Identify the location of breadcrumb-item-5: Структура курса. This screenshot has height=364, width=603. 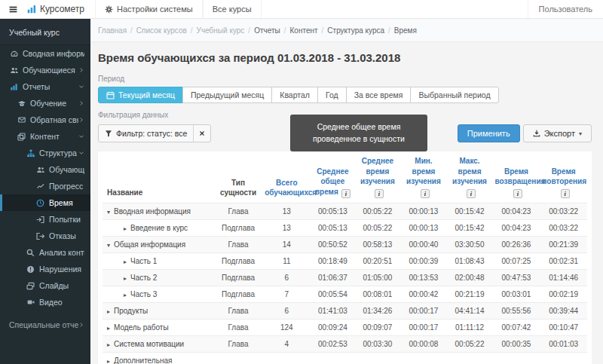
(356, 30).